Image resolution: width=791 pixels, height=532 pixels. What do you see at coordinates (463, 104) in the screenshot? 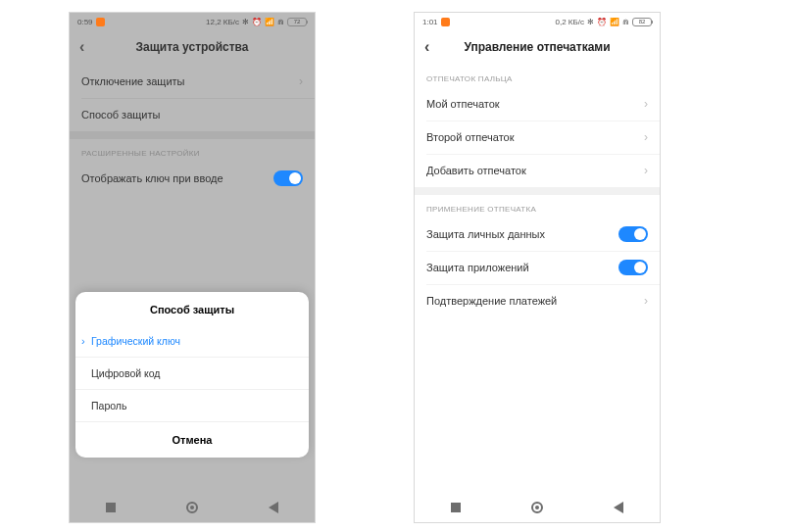
I see `row-label: Мой отпечаток` at bounding box center [463, 104].